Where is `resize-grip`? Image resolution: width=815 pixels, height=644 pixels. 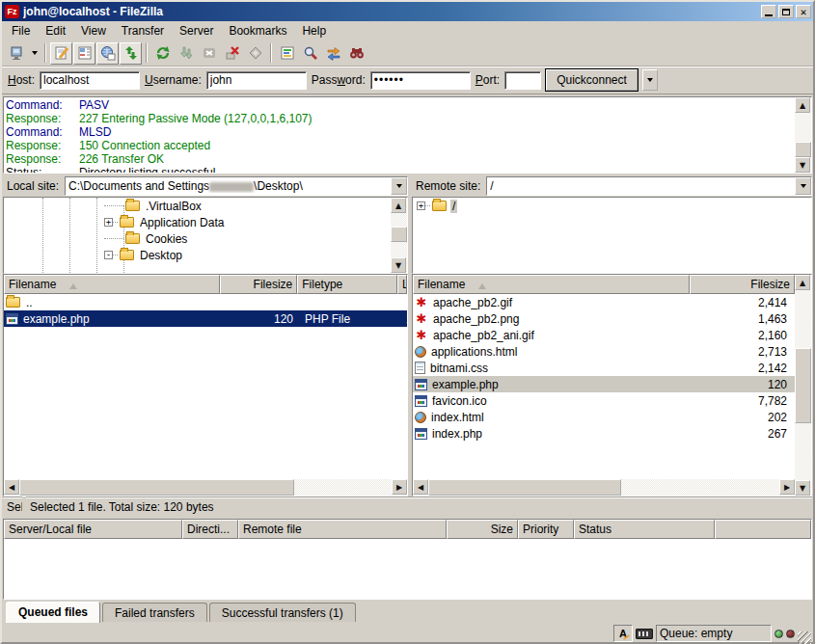 resize-grip is located at coordinates (804, 638).